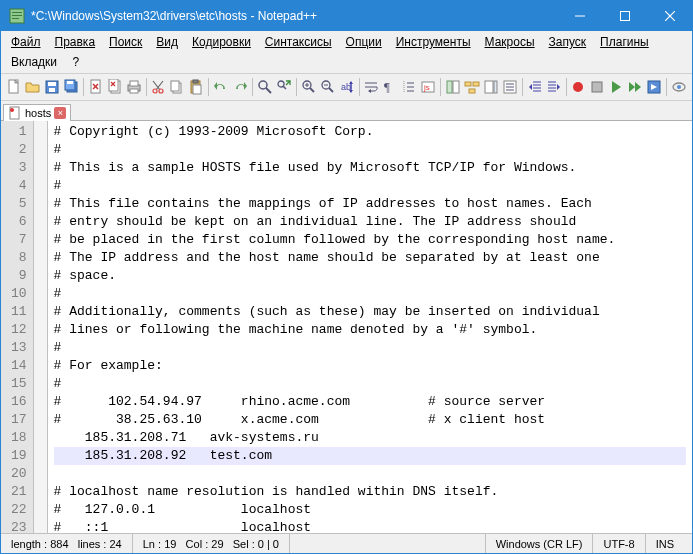 The width and height of the screenshot is (693, 554). Describe the element at coordinates (37, 112) in the screenshot. I see `file-tab-hosts: hosts ×` at that location.